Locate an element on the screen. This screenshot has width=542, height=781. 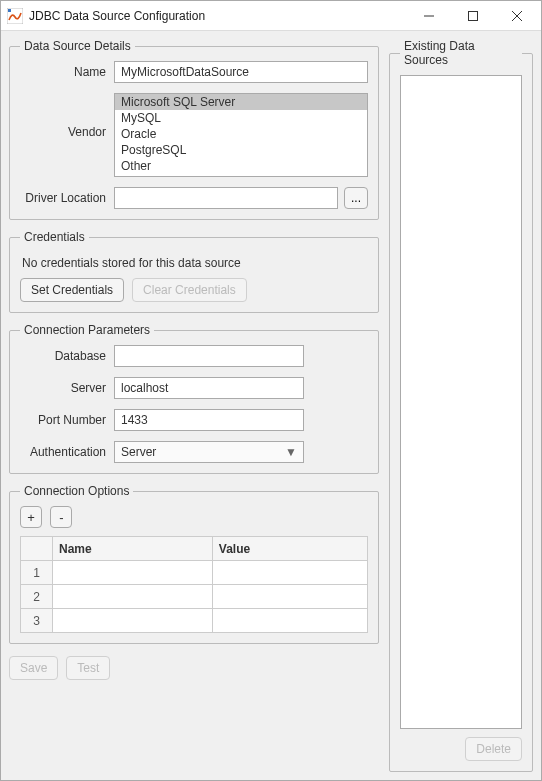
name-input is located at coordinates (241, 72).